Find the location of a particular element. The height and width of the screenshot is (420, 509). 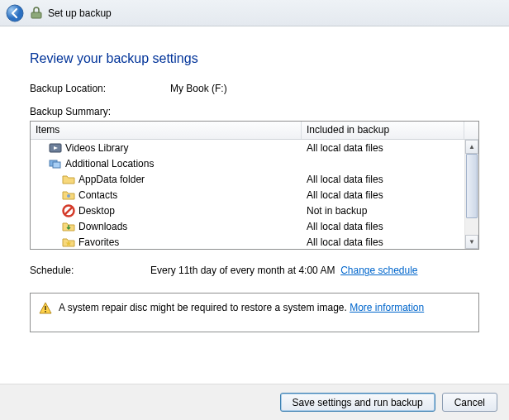

schedule-value: Every 11th day of every month at 4:00 AM… is located at coordinates (284, 270).